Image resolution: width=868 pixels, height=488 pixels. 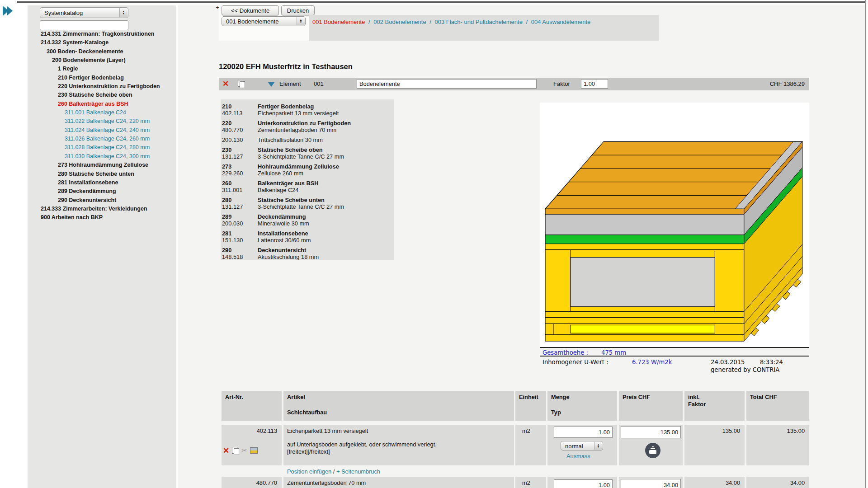 I want to click on typ-select: normal ▲▼, so click(x=582, y=446).